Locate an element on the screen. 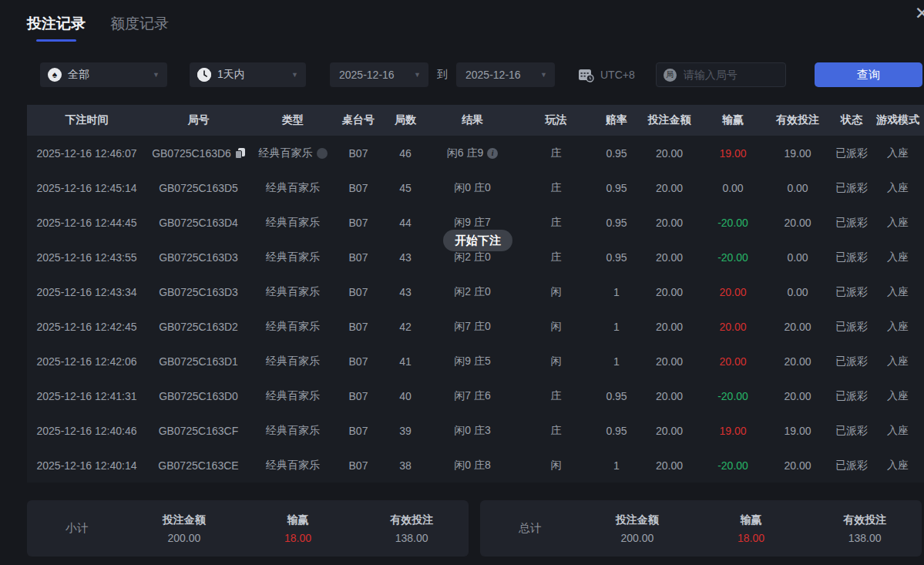 Image resolution: width=924 pixels, height=565 pixels. filter-bar: ♠ 全部 ▼ 1天内 ▼ 2025-12-16 ▼ 到 2025-12-16 ▼… is located at coordinates (413, 75).